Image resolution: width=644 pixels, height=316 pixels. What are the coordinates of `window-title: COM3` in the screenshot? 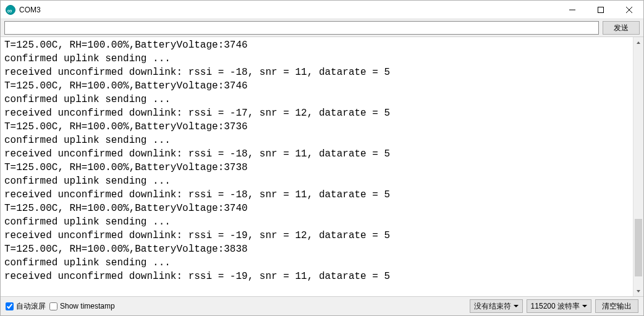 It's located at (30, 10).